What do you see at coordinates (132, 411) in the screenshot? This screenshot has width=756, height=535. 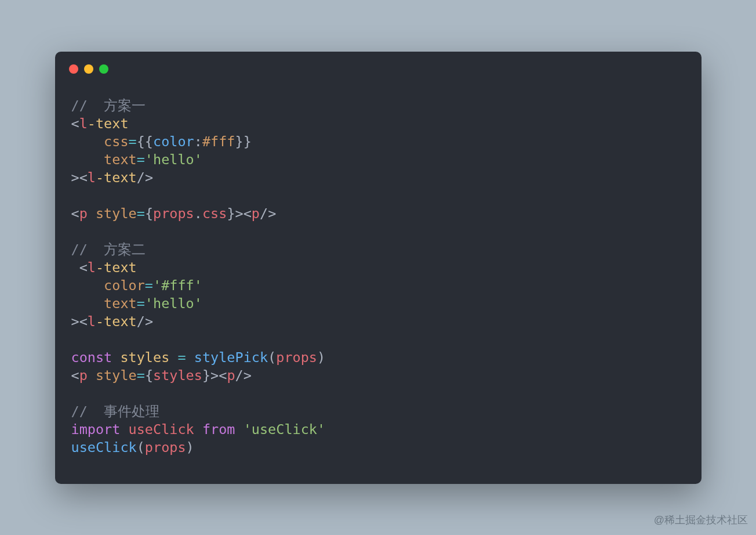 I see `comment-text: 事件处理` at bounding box center [132, 411].